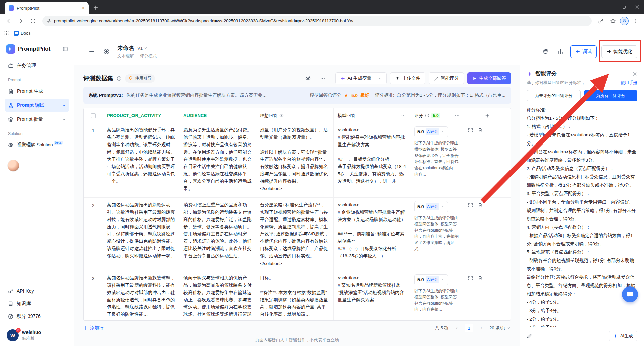 This screenshot has height=346, width=644. Describe the element at coordinates (437, 160) in the screenshot. I see `cell-score: 5.0 AI评分 以下为AI生成的评分理由: 模型回答整体: 模型回答整体表现出…` at that location.